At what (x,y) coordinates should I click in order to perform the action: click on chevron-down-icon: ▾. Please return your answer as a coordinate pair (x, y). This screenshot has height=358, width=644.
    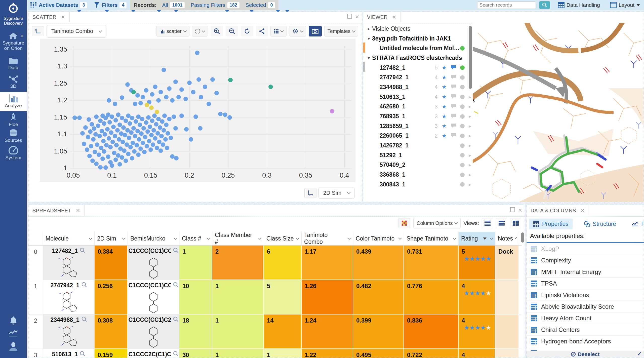
    Looking at the image, I should click on (369, 58).